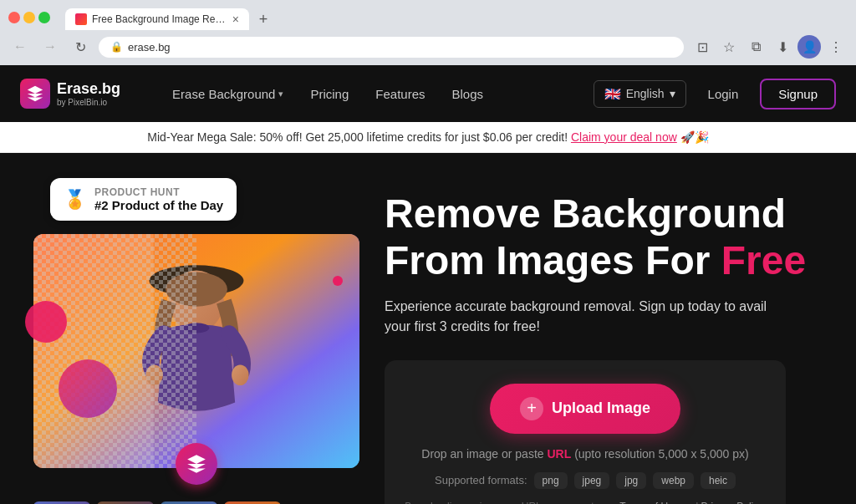 This screenshot has height=504, width=856. I want to click on hero-title-line2: From Images For, so click(553, 261).